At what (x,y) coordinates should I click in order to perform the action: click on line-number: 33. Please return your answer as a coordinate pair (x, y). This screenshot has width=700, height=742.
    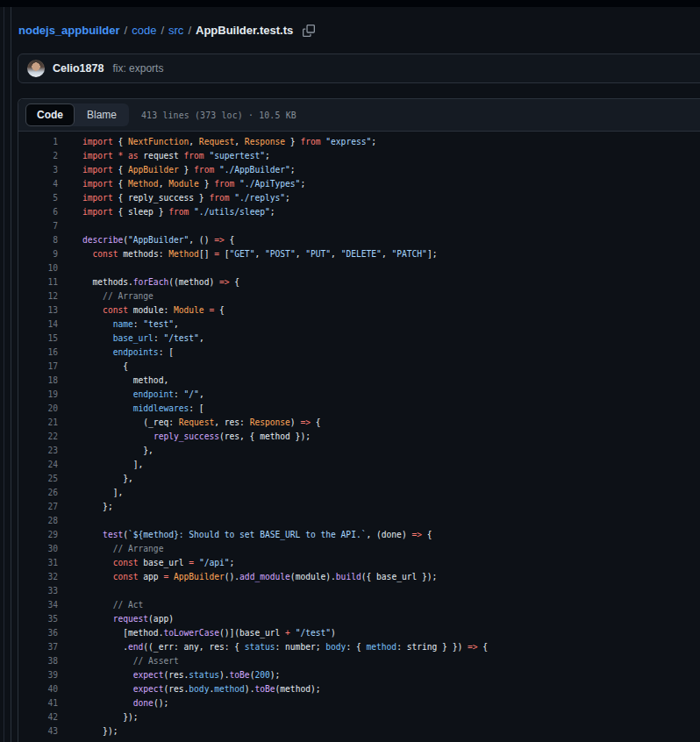
    Looking at the image, I should click on (39, 591).